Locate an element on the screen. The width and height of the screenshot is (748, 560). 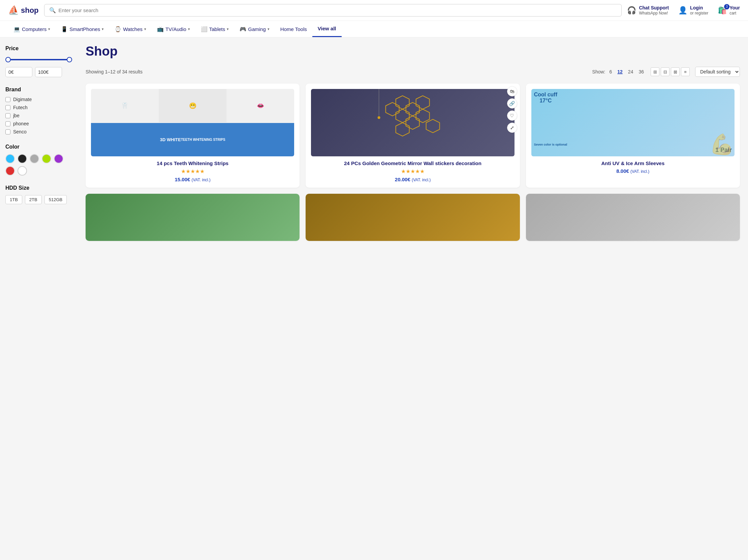
brand-label-futech: Futech is located at coordinates (20, 108).